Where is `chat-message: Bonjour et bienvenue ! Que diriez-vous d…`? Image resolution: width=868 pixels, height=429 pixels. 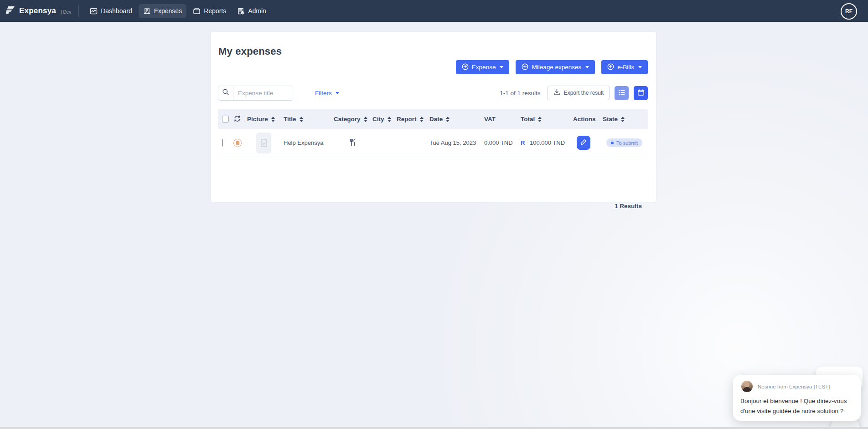 chat-message: Bonjour et bienvenue ! Que diriez-vous d… is located at coordinates (796, 406).